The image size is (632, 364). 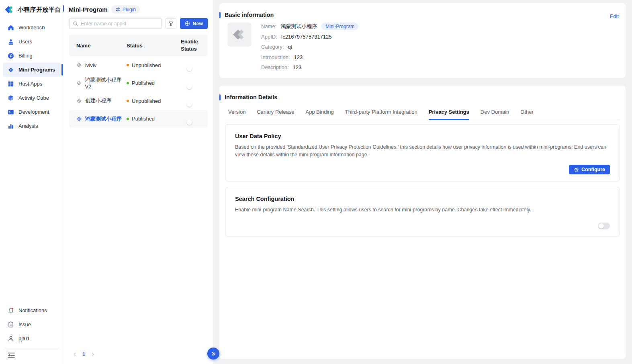 I want to click on double-chevron-right-icon, so click(x=214, y=354).